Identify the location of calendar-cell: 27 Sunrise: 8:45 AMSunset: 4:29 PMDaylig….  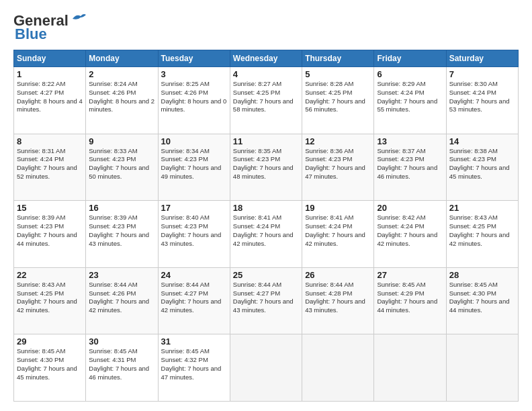
(410, 301).